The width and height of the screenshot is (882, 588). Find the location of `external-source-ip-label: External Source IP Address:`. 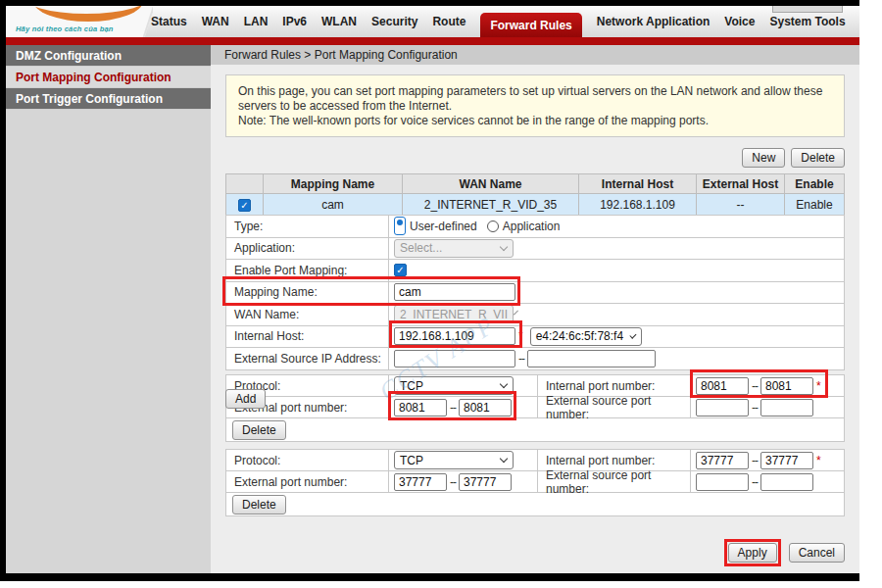

external-source-ip-label: External Source IP Address: is located at coordinates (308, 359).